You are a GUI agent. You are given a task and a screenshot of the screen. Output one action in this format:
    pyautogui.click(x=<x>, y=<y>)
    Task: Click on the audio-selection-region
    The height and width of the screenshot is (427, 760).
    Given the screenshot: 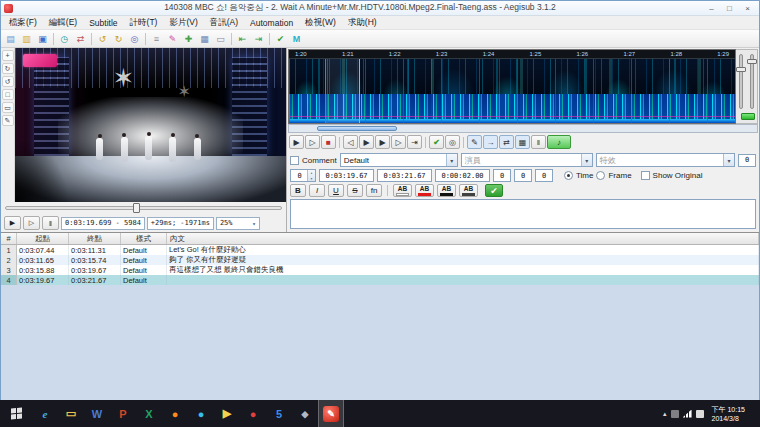 What is the action you would take?
    pyautogui.click(x=343, y=91)
    